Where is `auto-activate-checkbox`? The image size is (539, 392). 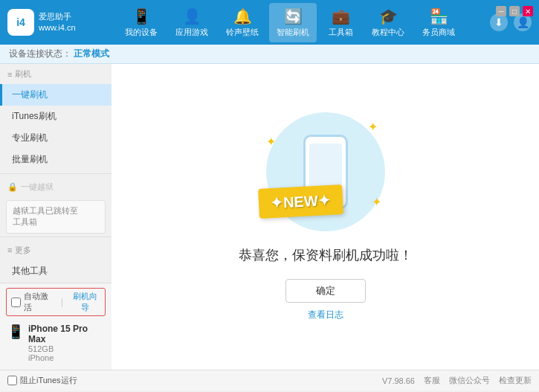 auto-activate-checkbox is located at coordinates (16, 302).